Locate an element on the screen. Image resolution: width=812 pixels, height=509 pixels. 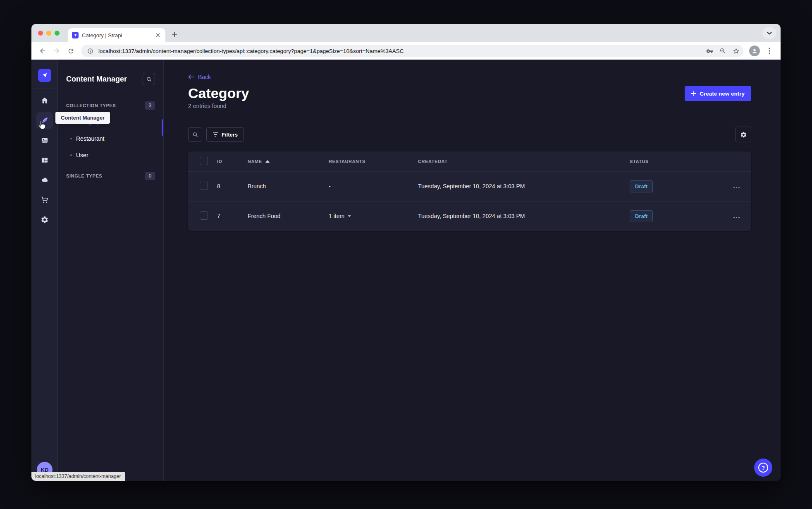
tab-strip: Category | Strapi is located at coordinates (406, 33).